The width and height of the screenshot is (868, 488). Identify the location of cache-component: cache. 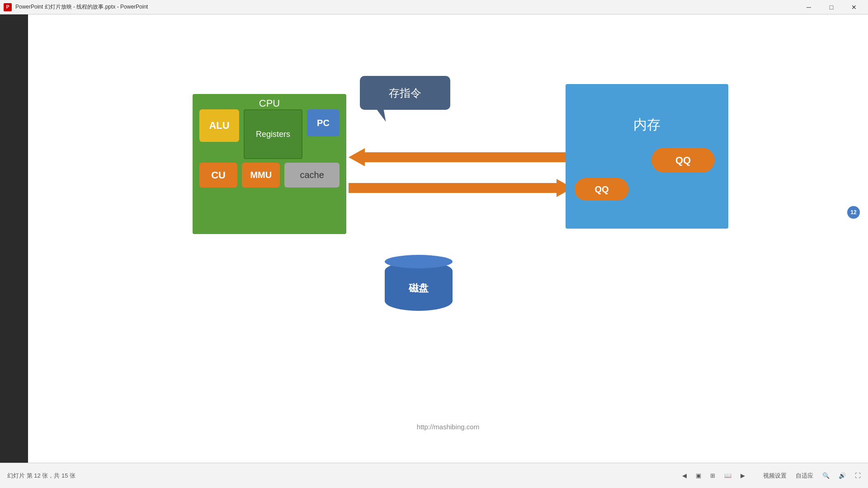
(312, 175).